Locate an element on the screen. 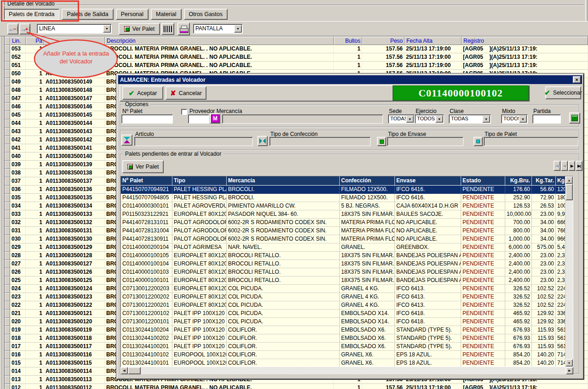 This screenshot has width=588, height=389. column-header: Registro is located at coordinates (525, 41).